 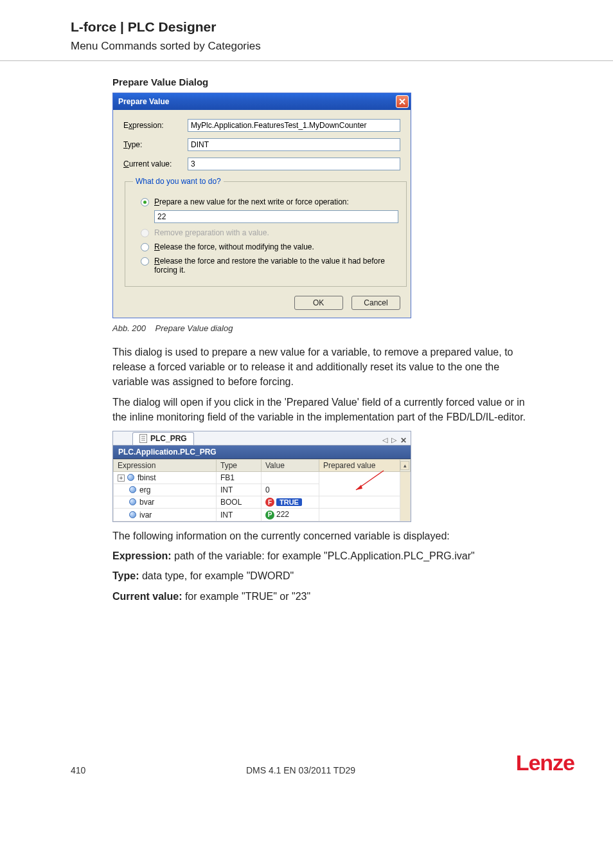 What do you see at coordinates (402, 102) in the screenshot?
I see `close-icon` at bounding box center [402, 102].